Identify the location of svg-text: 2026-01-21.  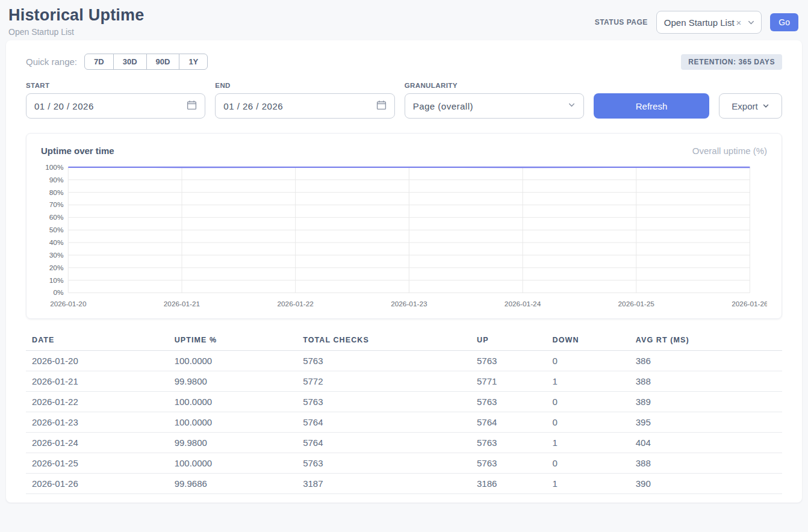
(182, 304).